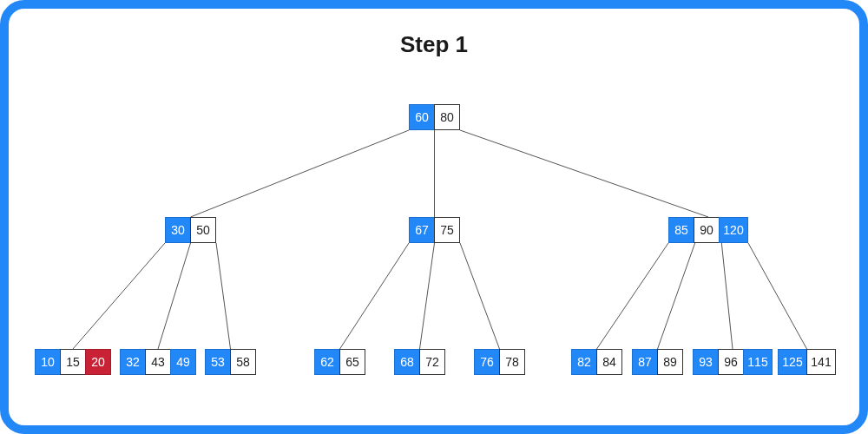 The width and height of the screenshot is (868, 434). Describe the element at coordinates (706, 362) in the screenshot. I see `tree-key: 93` at that location.